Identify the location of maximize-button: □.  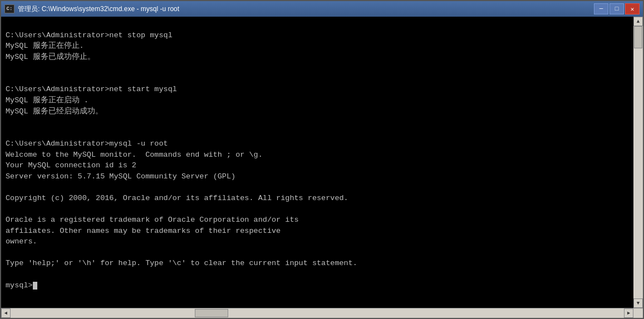
(617, 9).